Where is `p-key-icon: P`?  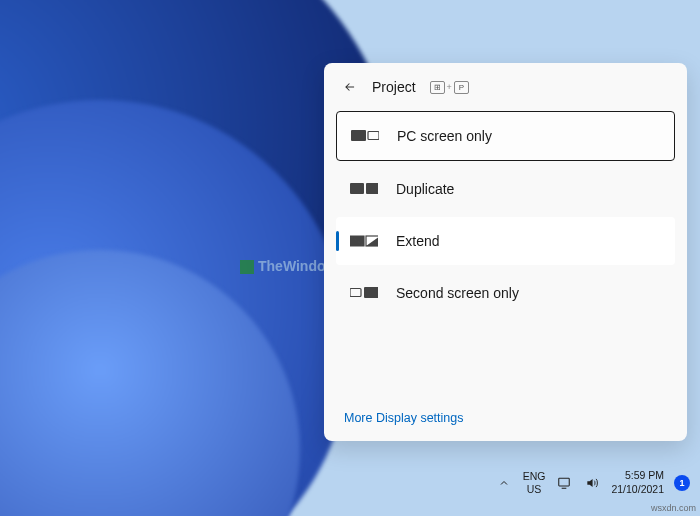
p-key-icon: P is located at coordinates (462, 88).